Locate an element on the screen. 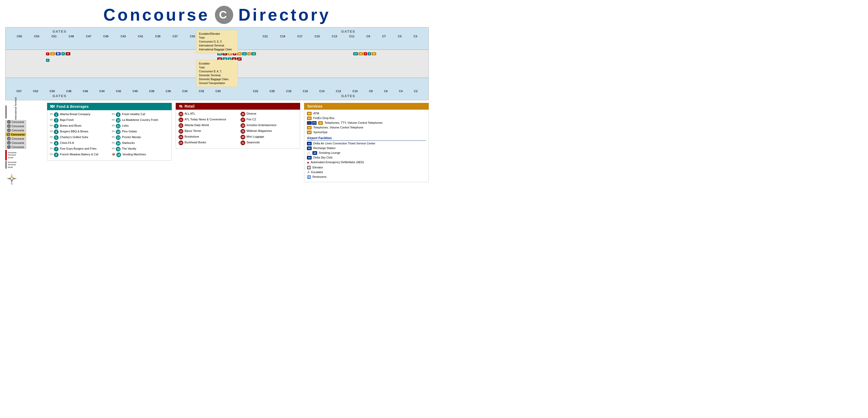  escalator-box-bottom: EscalatorTrainConcourses B, A, T,Domesti… is located at coordinates (217, 73).